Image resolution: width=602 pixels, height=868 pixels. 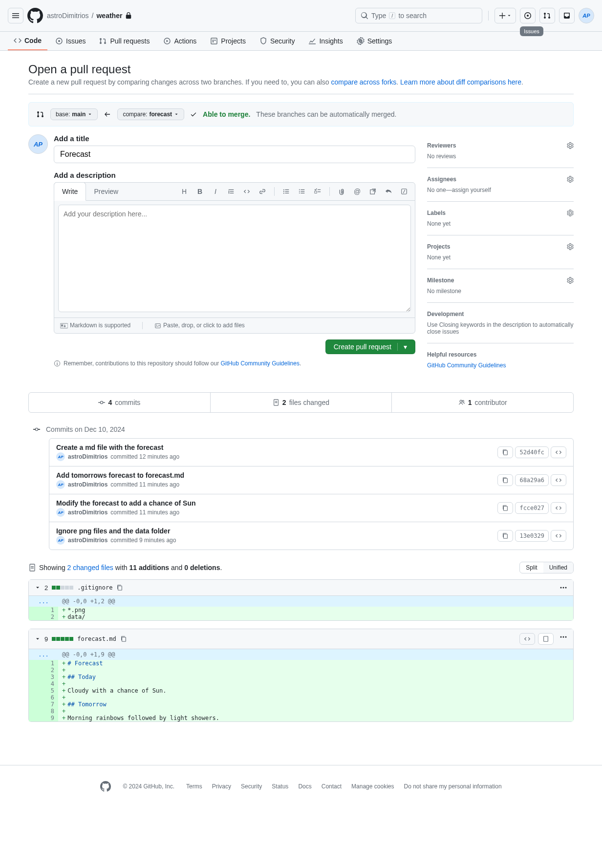 I want to click on commit-sha: 52d40fc, so click(x=532, y=452).